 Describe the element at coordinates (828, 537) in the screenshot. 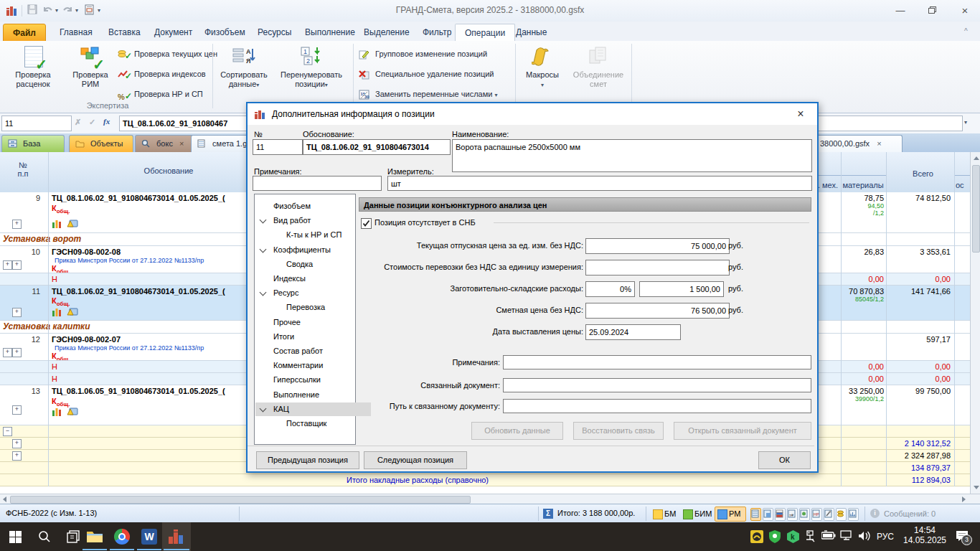

I see `battery-tray-icon` at that location.